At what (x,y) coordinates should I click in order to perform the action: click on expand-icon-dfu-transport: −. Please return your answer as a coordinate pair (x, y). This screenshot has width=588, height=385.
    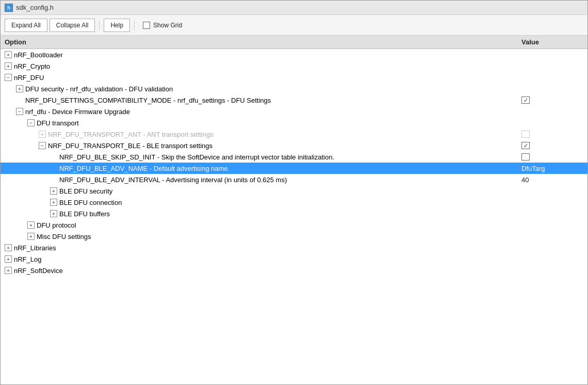
    Looking at the image, I should click on (31, 123).